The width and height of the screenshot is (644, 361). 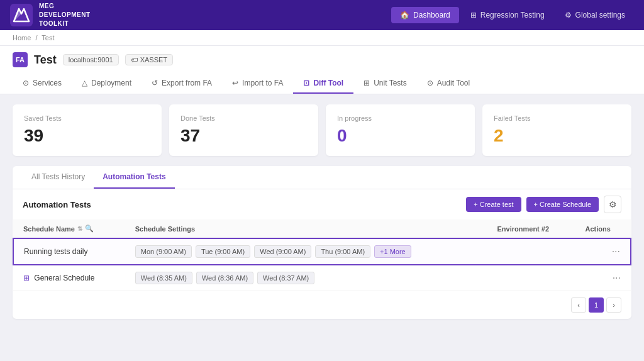 What do you see at coordinates (390, 83) in the screenshot?
I see `tab-unit-label: Unit Tests` at bounding box center [390, 83].